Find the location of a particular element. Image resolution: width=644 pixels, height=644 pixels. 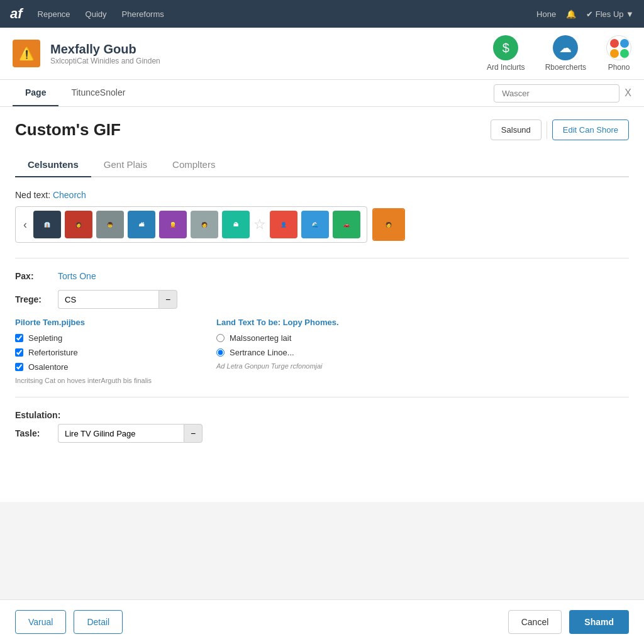

tasle-row: Tasle: − is located at coordinates (322, 433).